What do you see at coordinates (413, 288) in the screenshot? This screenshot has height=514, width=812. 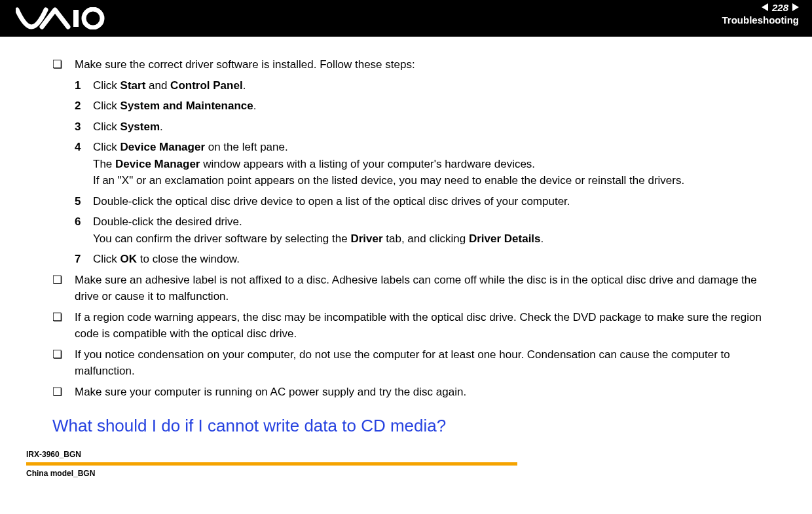 I see `bullet-item: ❏ Make sure an adhesive label is not aff…` at bounding box center [413, 288].